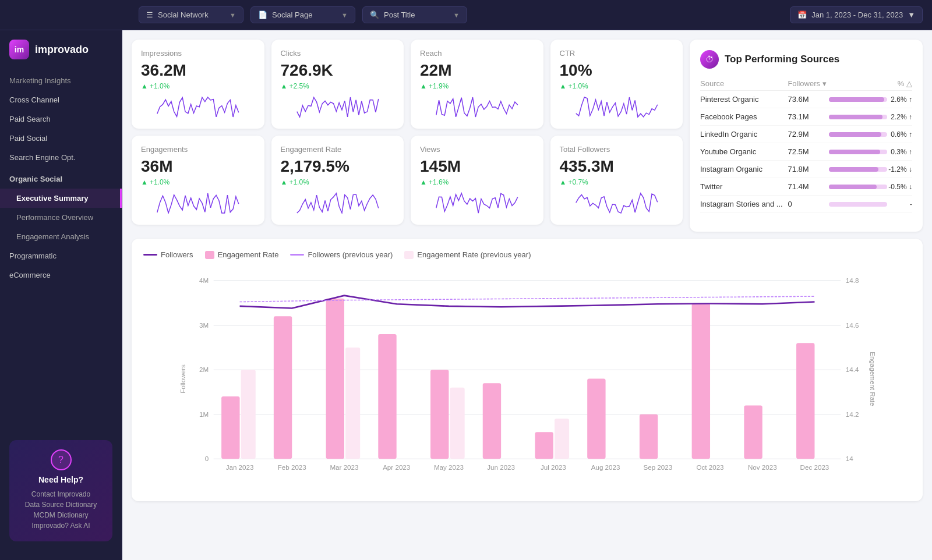  Describe the element at coordinates (338, 180) in the screenshot. I see `metric-card-engagement-rate: Engagement Rate 2,179.5% ▲ +1.0%` at that location.